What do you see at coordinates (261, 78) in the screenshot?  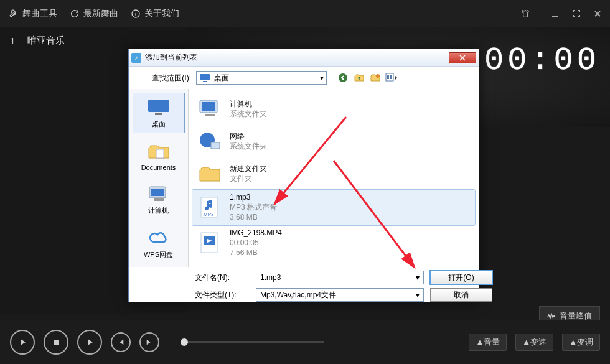 I see `look-in-combo: 桌面 ▾` at bounding box center [261, 78].